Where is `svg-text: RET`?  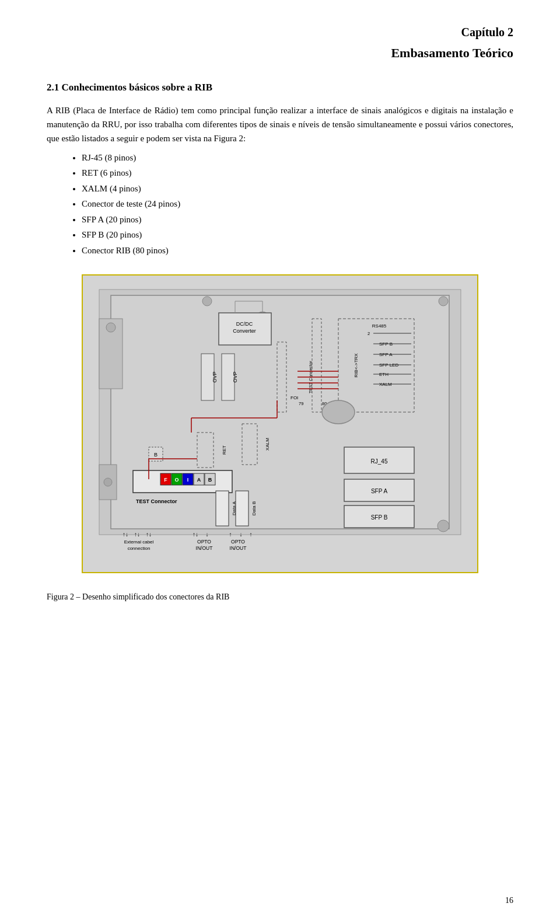 svg-text: RET is located at coordinates (224, 450).